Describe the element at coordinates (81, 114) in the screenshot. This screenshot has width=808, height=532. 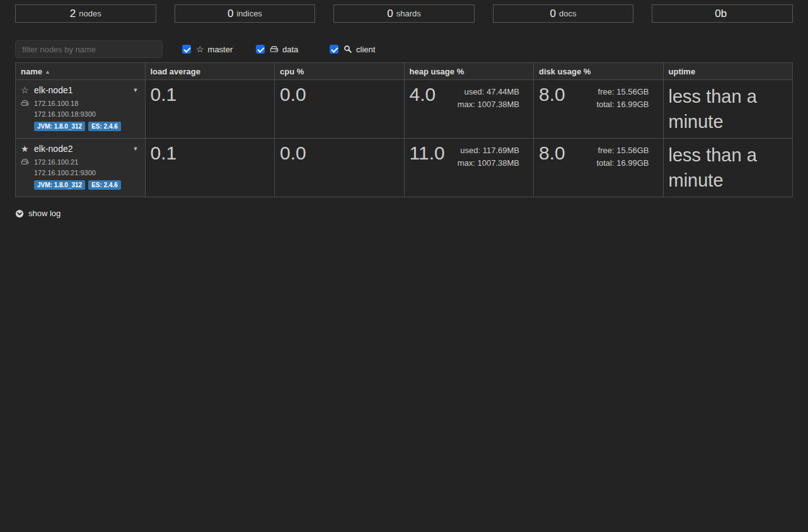
I see `node-transport-address: 172.16.100.18:9300` at that location.